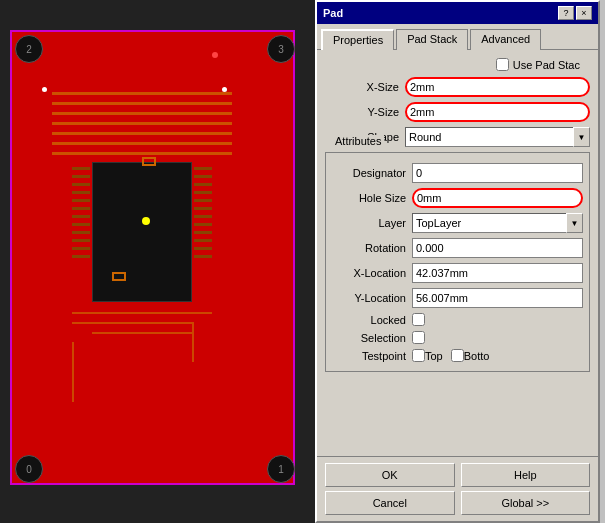 This screenshot has height=523, width=605. Describe the element at coordinates (575, 13) in the screenshot. I see `title-buttons: ? ×` at that location.